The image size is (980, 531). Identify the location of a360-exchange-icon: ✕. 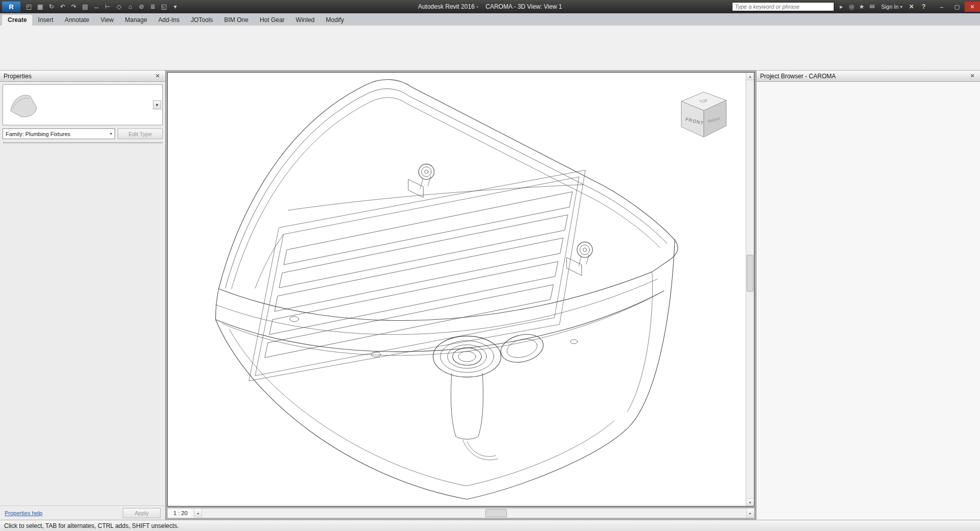
(911, 7).